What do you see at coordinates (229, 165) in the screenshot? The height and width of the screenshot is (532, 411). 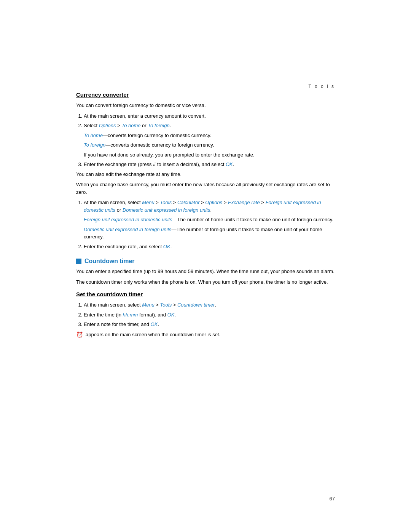 I see `ok-link-1: OK` at bounding box center [229, 165].